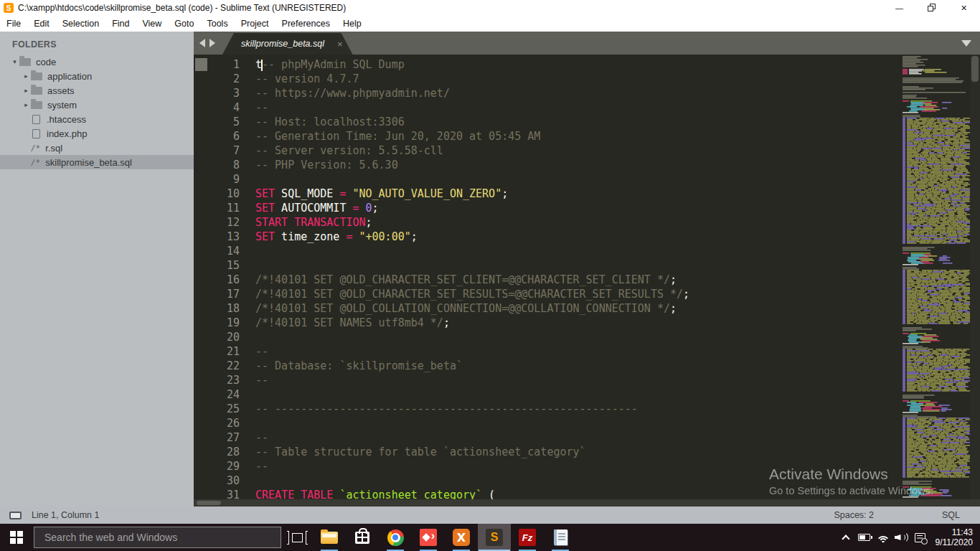  What do you see at coordinates (547, 366) in the screenshot?
I see `code-line: 22-- Database: `skillpromise_beta`` at bounding box center [547, 366].